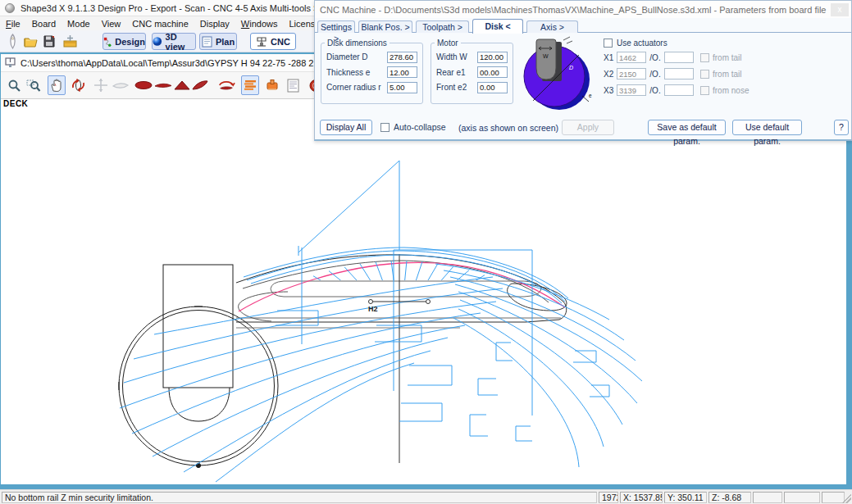  What do you see at coordinates (259, 24) in the screenshot?
I see `menu-windows: Windows` at bounding box center [259, 24].